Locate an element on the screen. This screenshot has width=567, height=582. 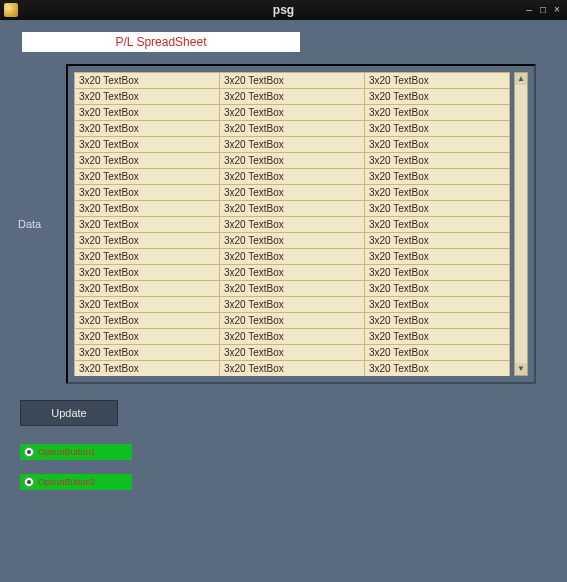
scroll-down-arrow: ▼ is located at coordinates (521, 369).